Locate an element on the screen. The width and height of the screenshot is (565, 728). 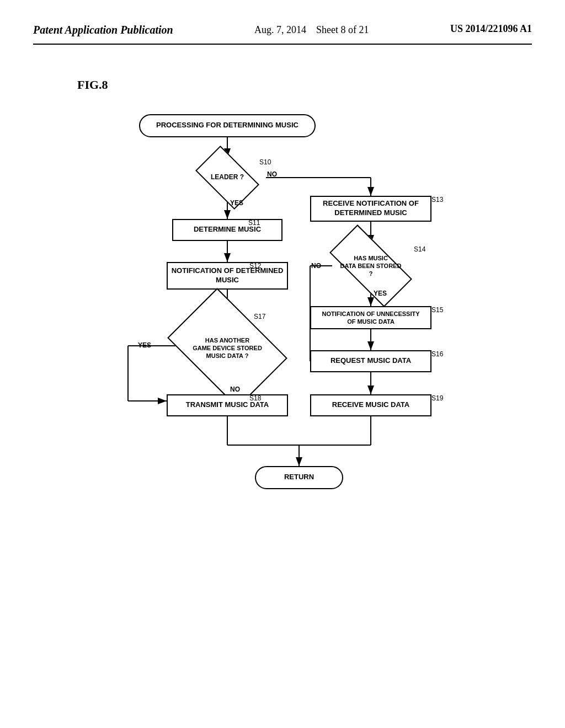
s12-box: NOTIFICATION OF DETERMINED MUSIC is located at coordinates (227, 276).